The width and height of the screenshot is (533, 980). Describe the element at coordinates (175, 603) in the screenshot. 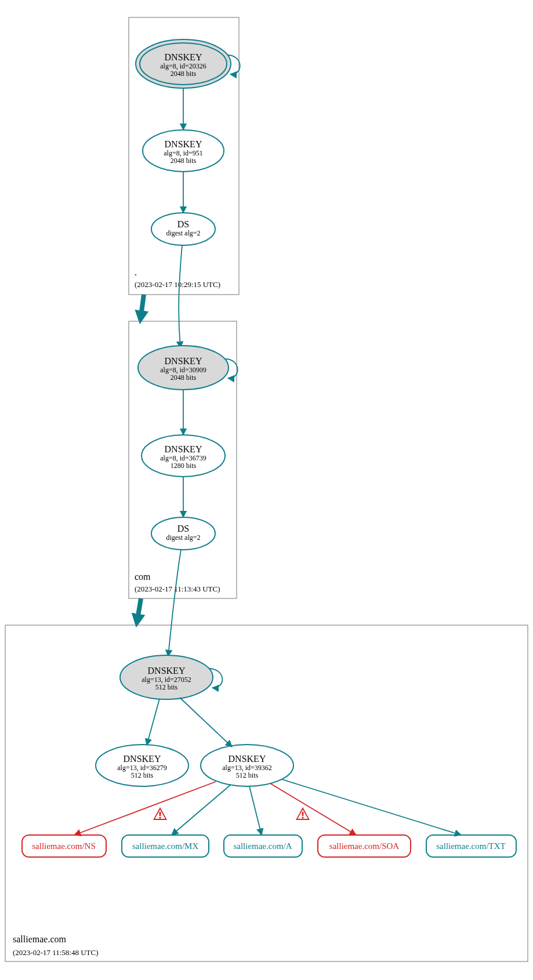

I see `edge-comds-smksk` at that location.